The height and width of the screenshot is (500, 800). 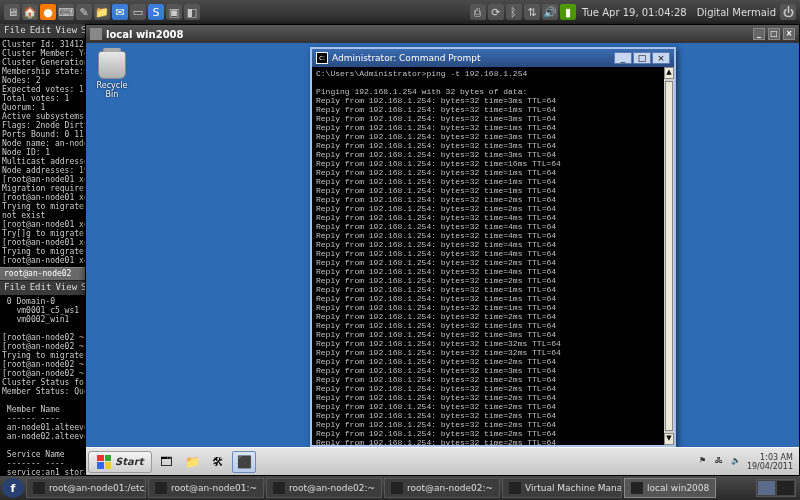 I want to click on scroll-thumb, so click(x=669, y=256).